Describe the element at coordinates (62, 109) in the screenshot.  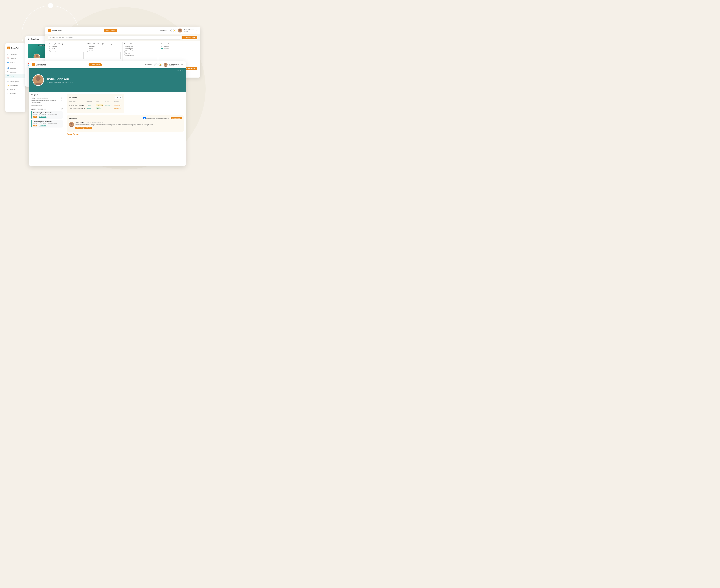
I see `sessions-info-icon: ⓘ` at that location.